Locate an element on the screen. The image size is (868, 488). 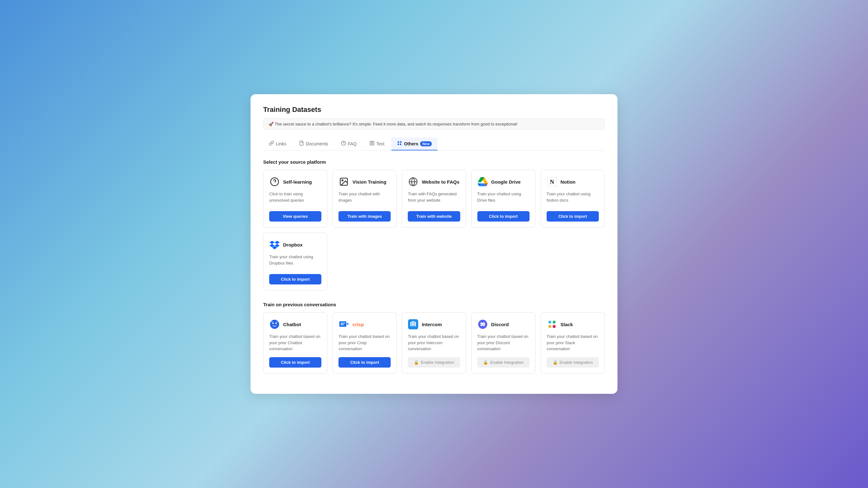
vision-training-btn: Train with images is located at coordinates (365, 216).